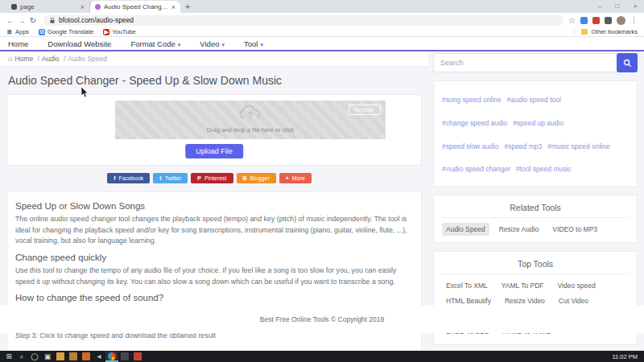  I want to click on search-icon, so click(628, 63).